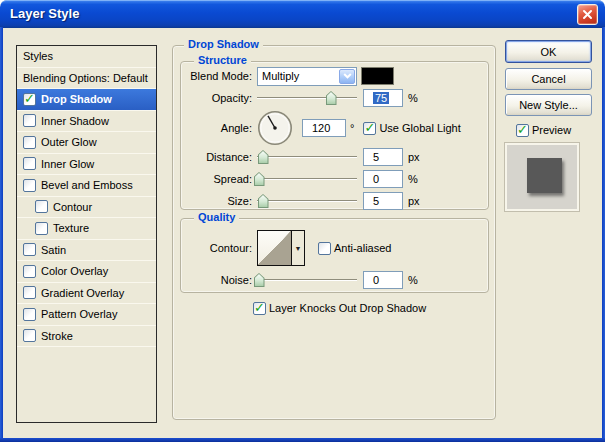 This screenshot has width=605, height=442. Describe the element at coordinates (376, 201) in the screenshot. I see `size-value: 5` at that location.